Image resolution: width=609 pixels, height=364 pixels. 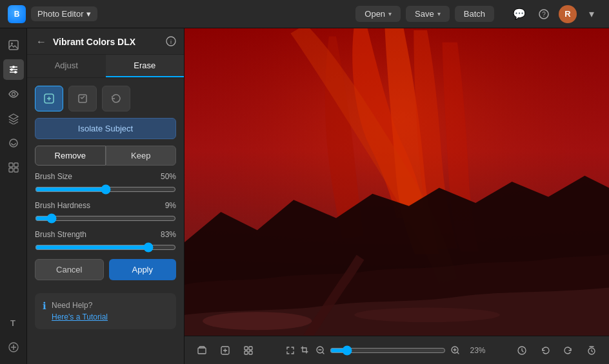 I want to click on app-title-button: Photo Editor ▾, so click(x=65, y=14).